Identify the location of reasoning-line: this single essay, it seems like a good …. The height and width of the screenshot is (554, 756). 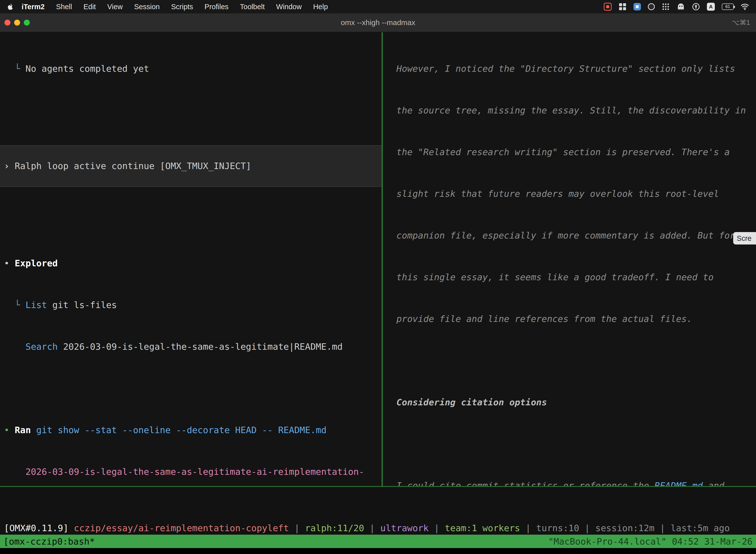
(571, 277).